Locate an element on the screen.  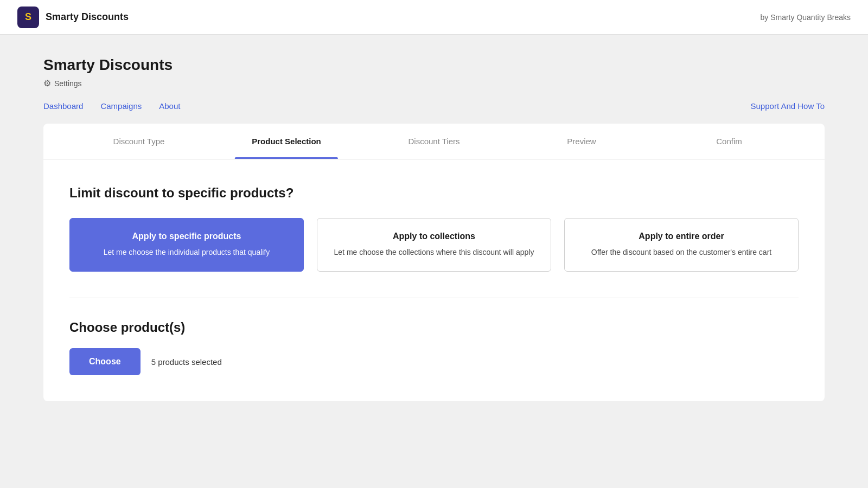
wizard-tabs: Discount Type Product Selection Discount… is located at coordinates (434, 142).